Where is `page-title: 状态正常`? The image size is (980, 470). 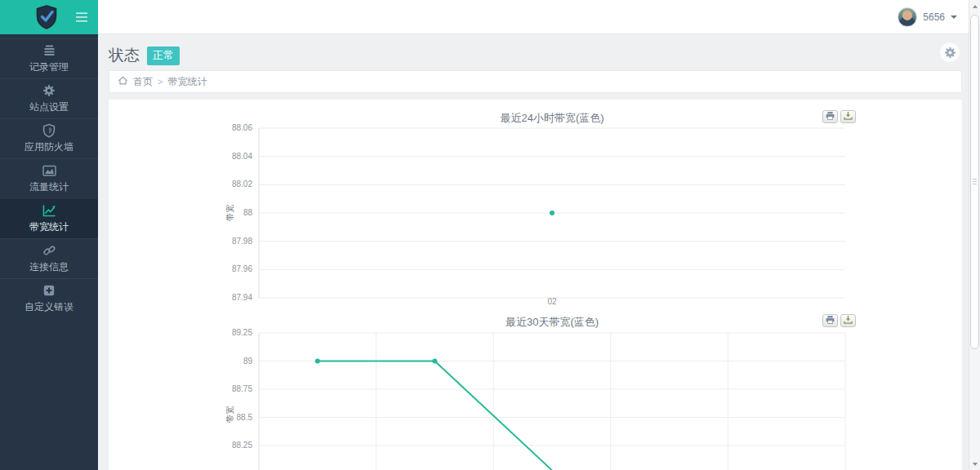 page-title: 状态正常 is located at coordinates (144, 55).